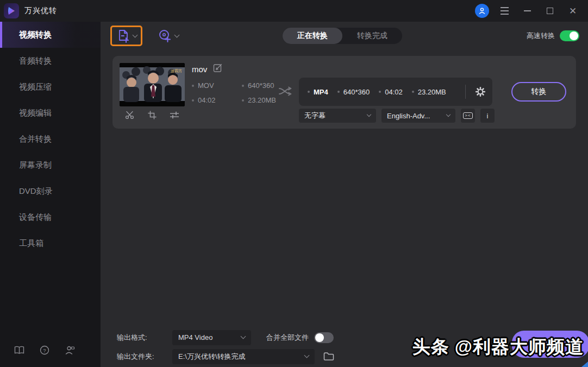 This screenshot has height=367, width=588. Describe the element at coordinates (141, 338) in the screenshot. I see `output-format-label: 输出格式:` at that location.